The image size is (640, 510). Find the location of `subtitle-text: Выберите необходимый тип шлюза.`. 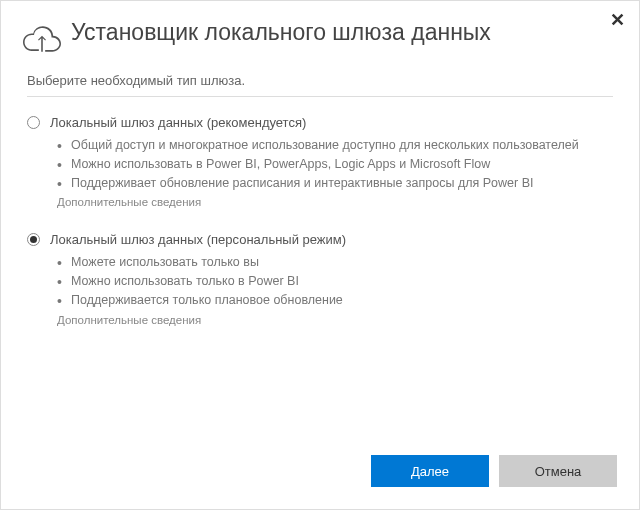

subtitle-text: Выберите необходимый тип шлюза. is located at coordinates (320, 80).